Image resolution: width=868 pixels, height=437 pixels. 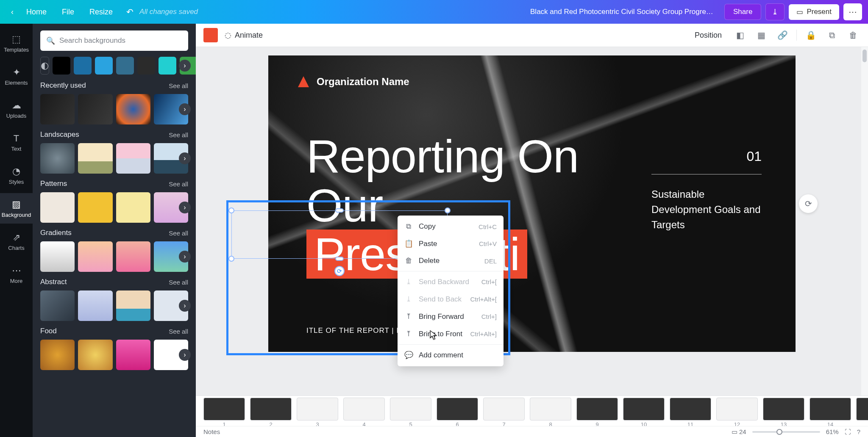 I want to click on animate-button: ◌ Animate, so click(x=244, y=35).